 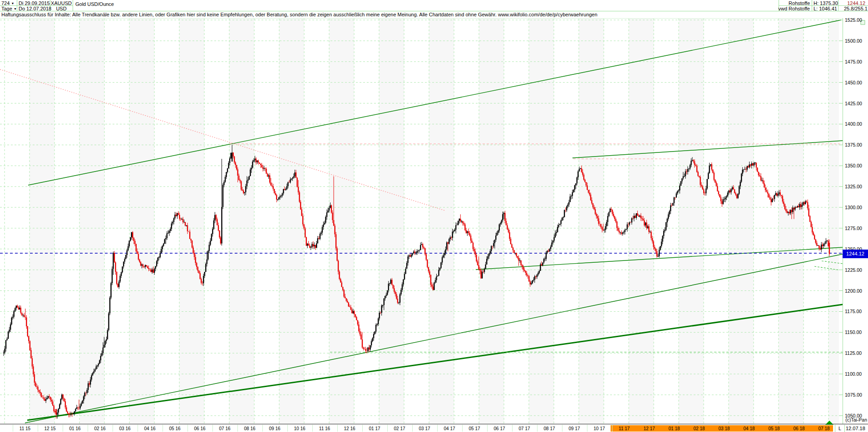 I want to click on x-axis-label: 07 18, so click(x=824, y=428).